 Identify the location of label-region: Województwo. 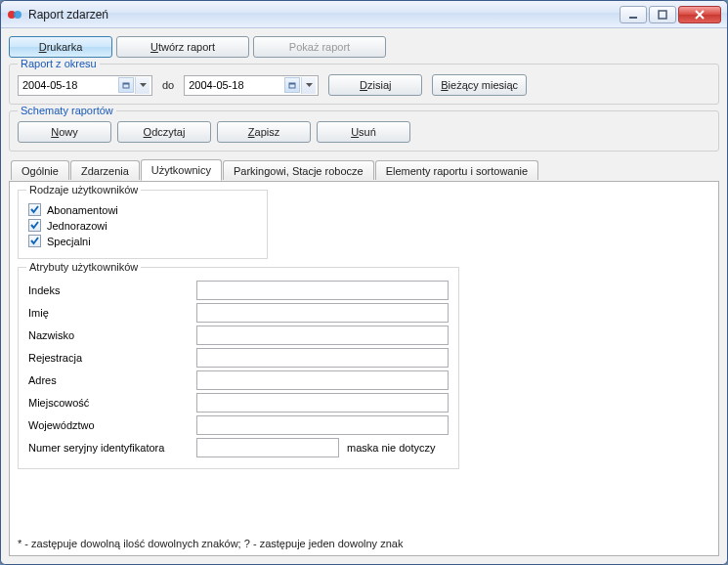
(112, 425).